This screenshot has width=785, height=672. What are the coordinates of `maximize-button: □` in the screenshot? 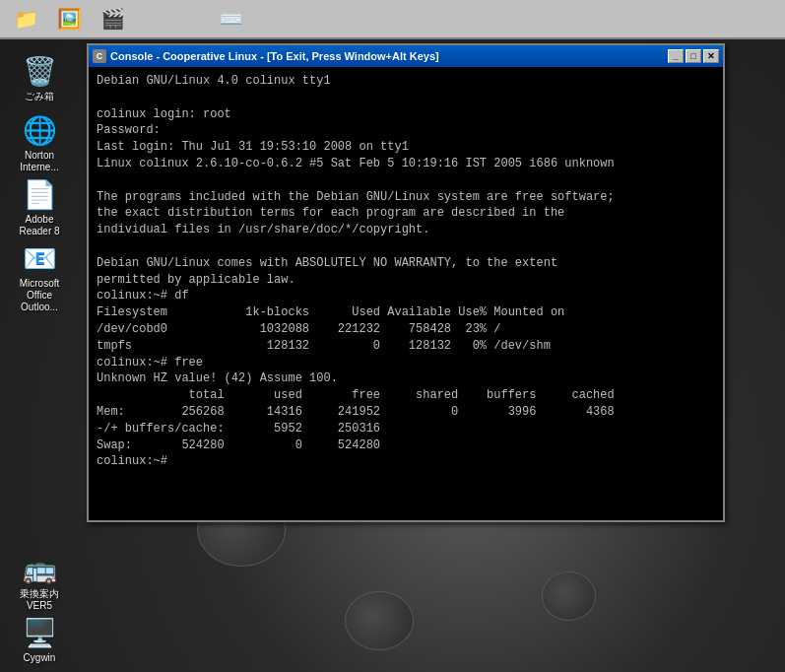 It's located at (693, 56).